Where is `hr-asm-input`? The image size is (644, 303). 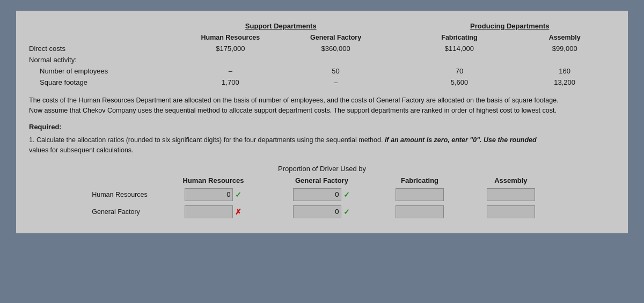
hr-asm-input is located at coordinates (511, 195).